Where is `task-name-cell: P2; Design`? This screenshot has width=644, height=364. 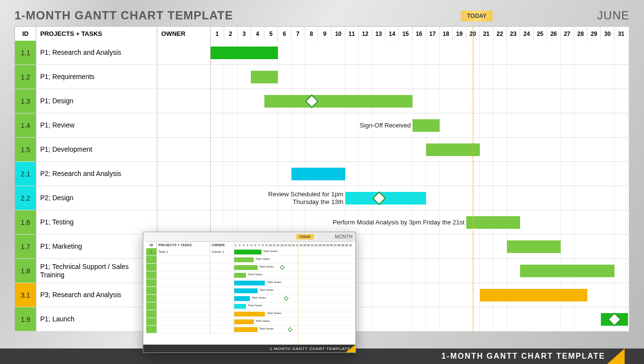
task-name-cell: P2; Design is located at coordinates (97, 198).